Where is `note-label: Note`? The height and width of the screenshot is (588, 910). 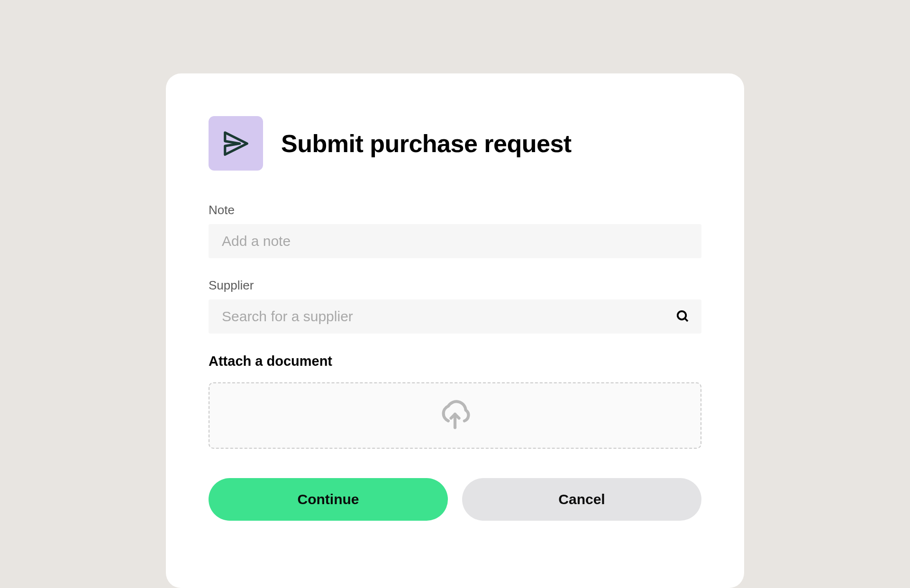
note-label: Note is located at coordinates (455, 210).